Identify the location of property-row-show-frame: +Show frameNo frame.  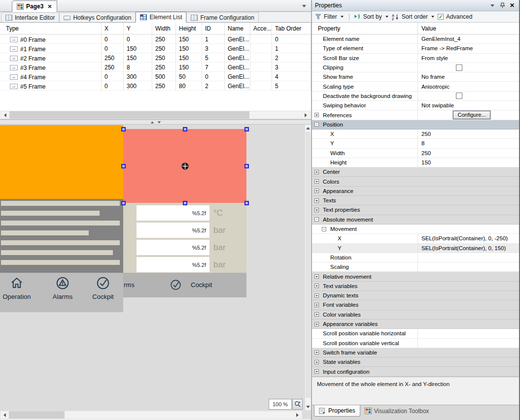
(416, 77).